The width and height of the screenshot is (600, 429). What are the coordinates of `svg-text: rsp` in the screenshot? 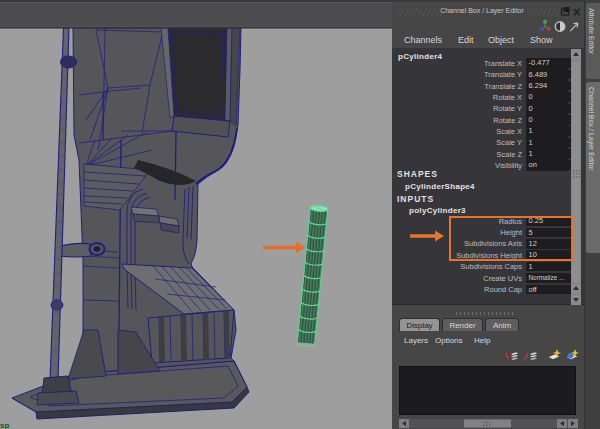 It's located at (5, 425).